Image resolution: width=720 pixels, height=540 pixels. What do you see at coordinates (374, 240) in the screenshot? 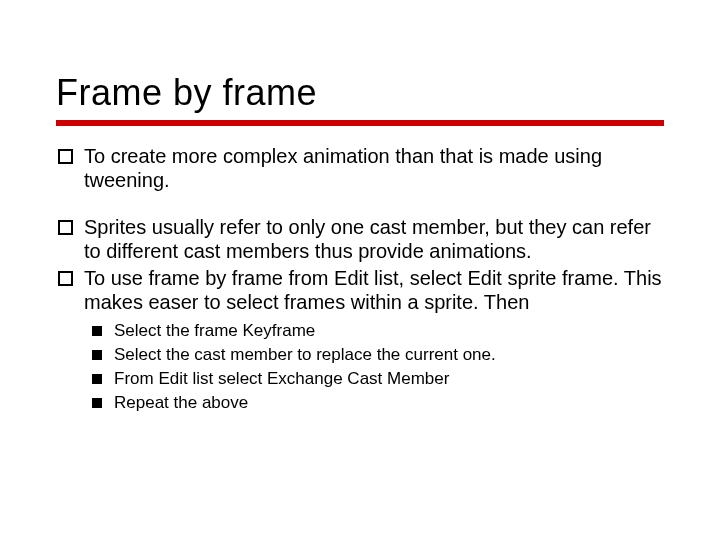
I see `bullet-item: Sprites usually refer to only one cast m…` at bounding box center [374, 240].